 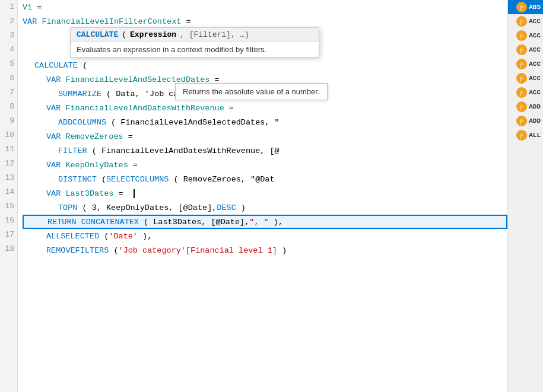 What do you see at coordinates (526, 36) in the screenshot?
I see `panel-item-acc-2: fx ACC` at bounding box center [526, 36].